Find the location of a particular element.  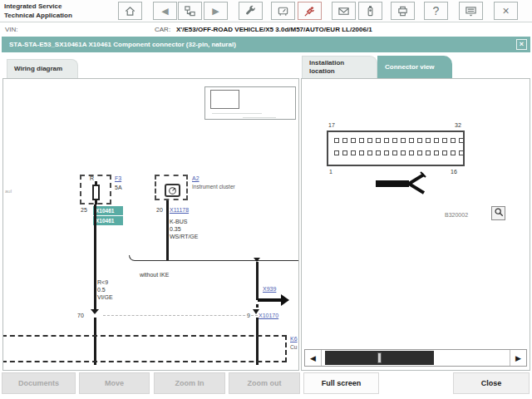

wire-branch is located at coordinates (258, 281).